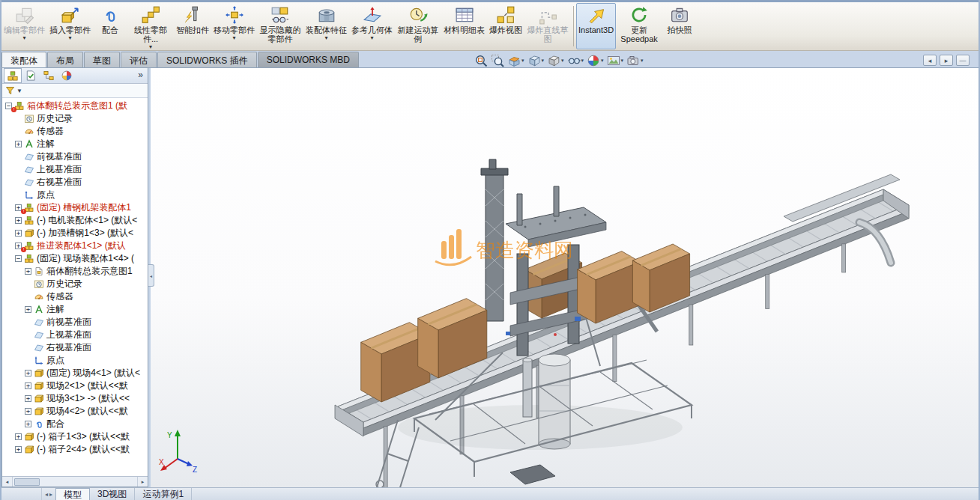 The width and height of the screenshot is (980, 500). I want to click on toolbar-button-linear-pattern: 线性零部件...▾, so click(151, 26).